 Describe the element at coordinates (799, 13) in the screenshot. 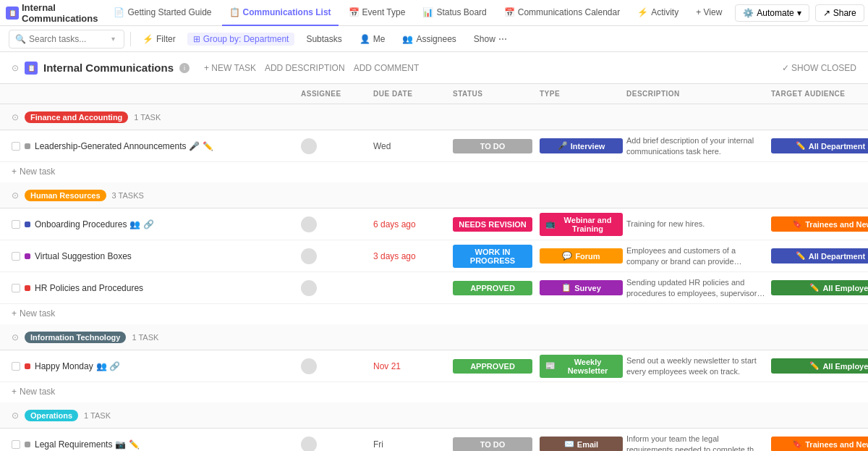

I see `chevron-down-icon: ▾` at that location.